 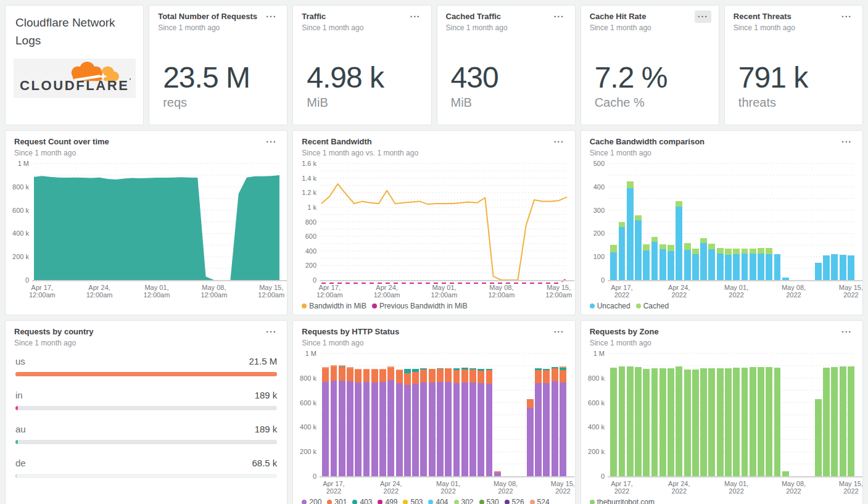 I want to click on country-label: de, so click(x=21, y=463).